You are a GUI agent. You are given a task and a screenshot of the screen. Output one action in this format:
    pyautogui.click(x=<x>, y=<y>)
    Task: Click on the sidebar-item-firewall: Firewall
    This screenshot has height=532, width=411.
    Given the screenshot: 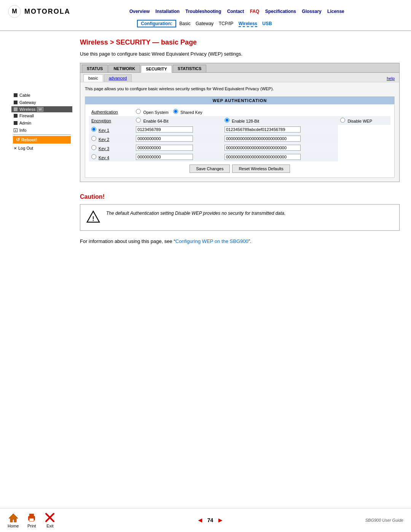 What is the action you would take?
    pyautogui.click(x=42, y=116)
    